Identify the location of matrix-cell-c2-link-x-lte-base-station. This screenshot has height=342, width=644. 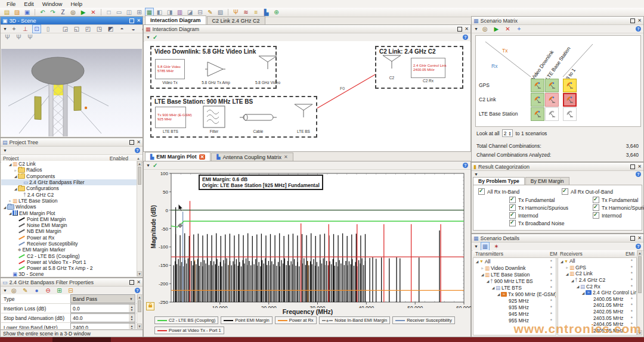
(552, 100).